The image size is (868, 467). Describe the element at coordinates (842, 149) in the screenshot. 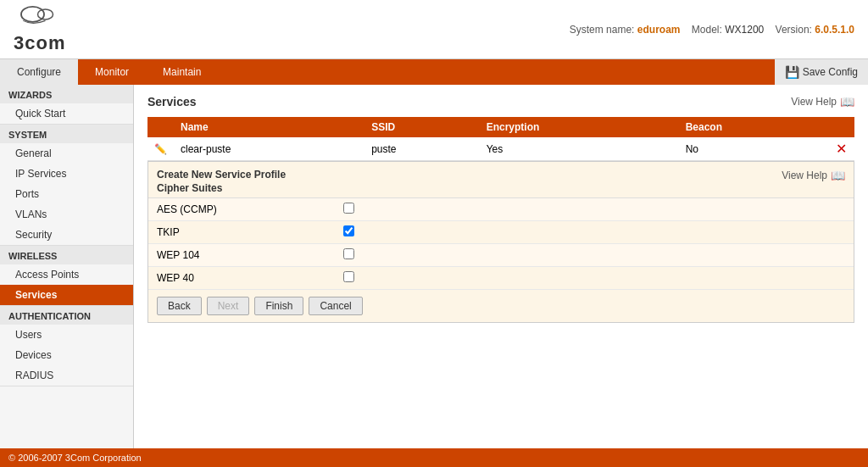

I see `row-delete: ✕` at that location.